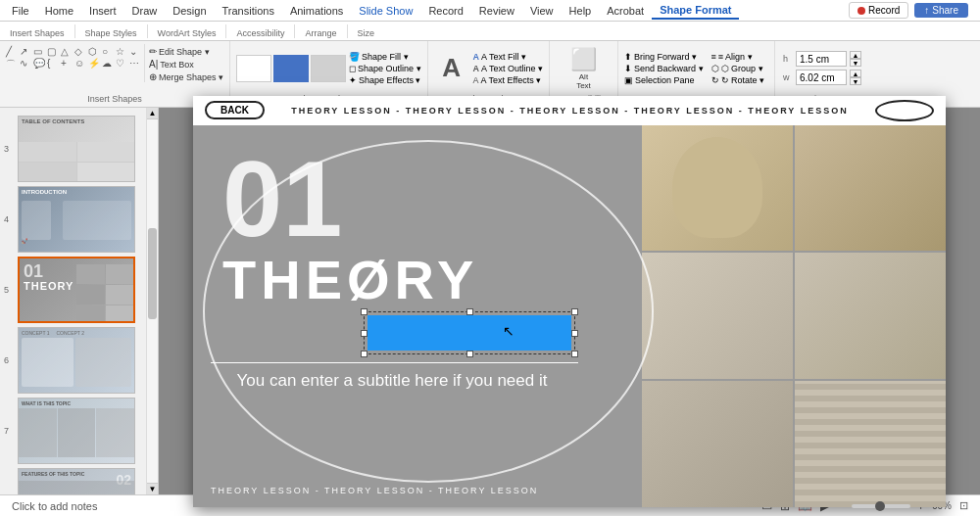 The width and height of the screenshot is (980, 516). I want to click on shape-effects-button: ✦ Shape Effects ▾, so click(385, 80).